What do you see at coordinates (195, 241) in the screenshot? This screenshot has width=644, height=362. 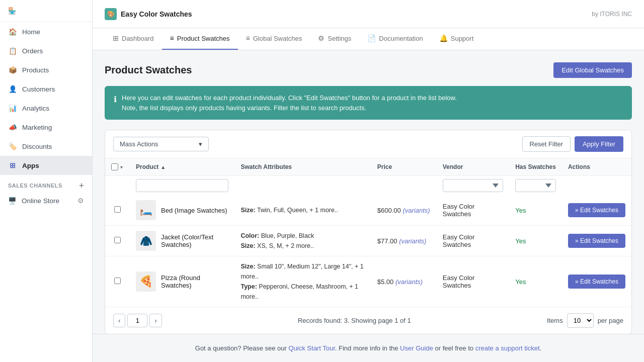 I see `row2-product-name: Jacket (Color/Text Swatches)` at bounding box center [195, 241].